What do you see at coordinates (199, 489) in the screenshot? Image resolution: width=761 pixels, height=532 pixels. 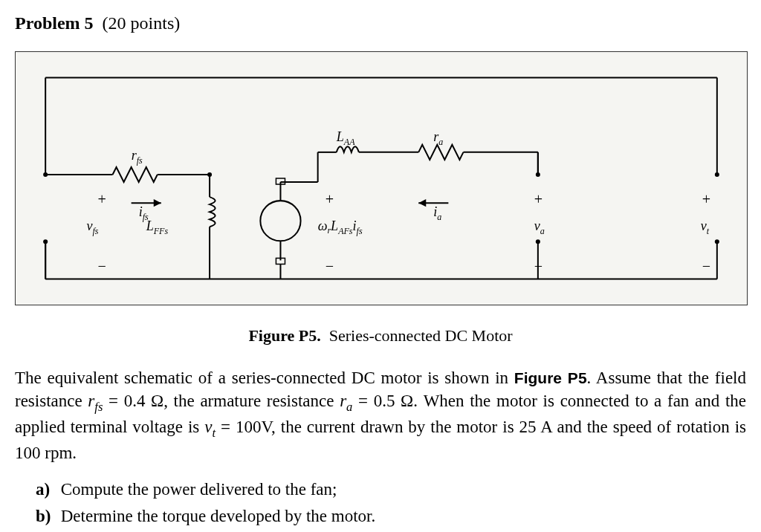 I see `question-a-text: Compute the power delivered to the fan;` at bounding box center [199, 489].